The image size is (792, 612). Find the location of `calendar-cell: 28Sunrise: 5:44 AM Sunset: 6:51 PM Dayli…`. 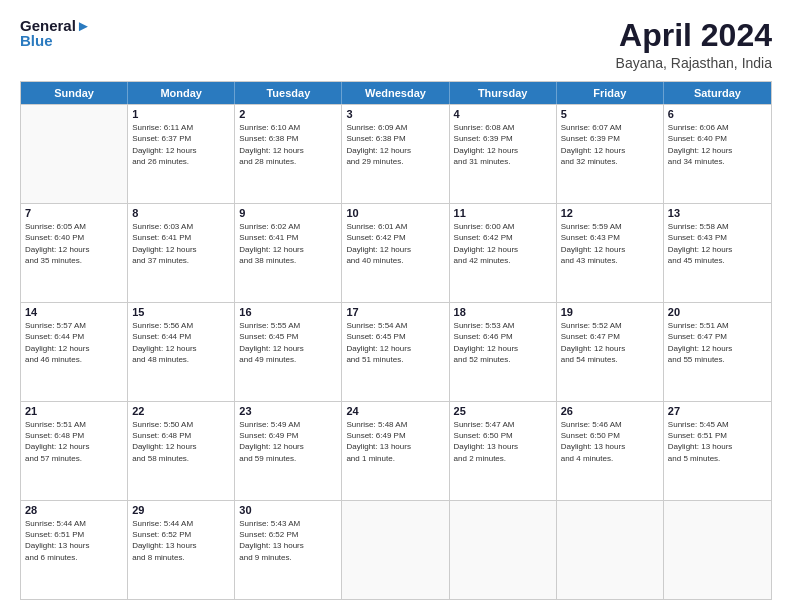

calendar-cell: 28Sunrise: 5:44 AM Sunset: 6:51 PM Dayli… is located at coordinates (74, 550).